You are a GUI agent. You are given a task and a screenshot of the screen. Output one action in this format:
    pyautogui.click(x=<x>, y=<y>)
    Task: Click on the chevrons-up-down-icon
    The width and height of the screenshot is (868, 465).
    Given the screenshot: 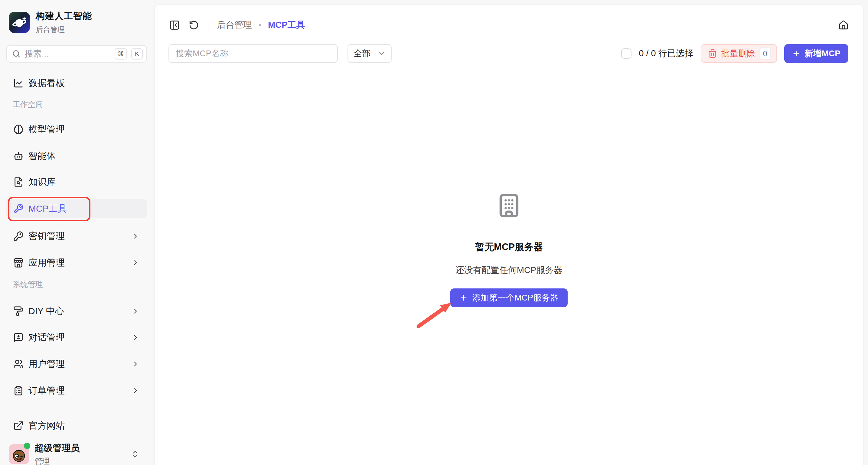 What is the action you would take?
    pyautogui.click(x=135, y=454)
    